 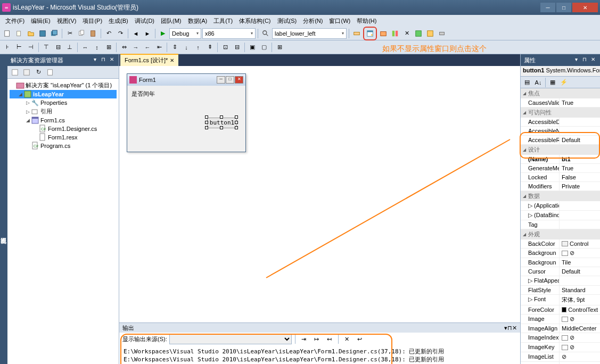 What do you see at coordinates (553, 82) in the screenshot?
I see `props-props-button: ▦` at bounding box center [553, 82].